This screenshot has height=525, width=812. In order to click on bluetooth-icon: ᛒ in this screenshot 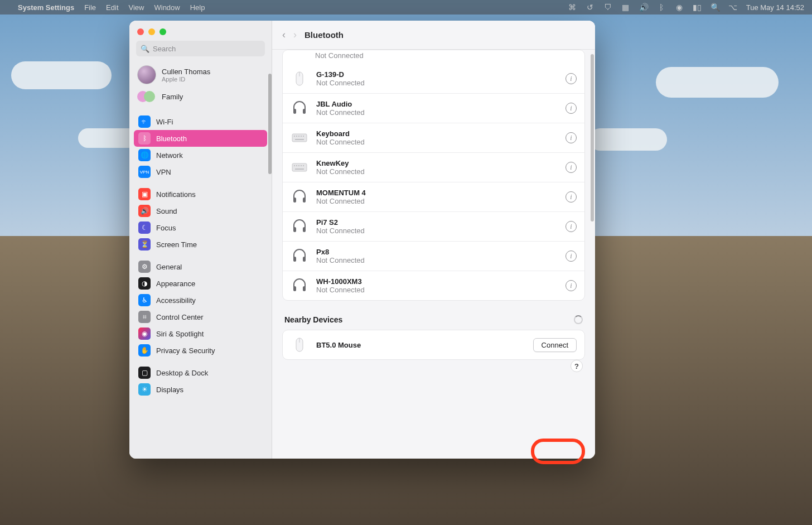, I will do `click(661, 7)`.